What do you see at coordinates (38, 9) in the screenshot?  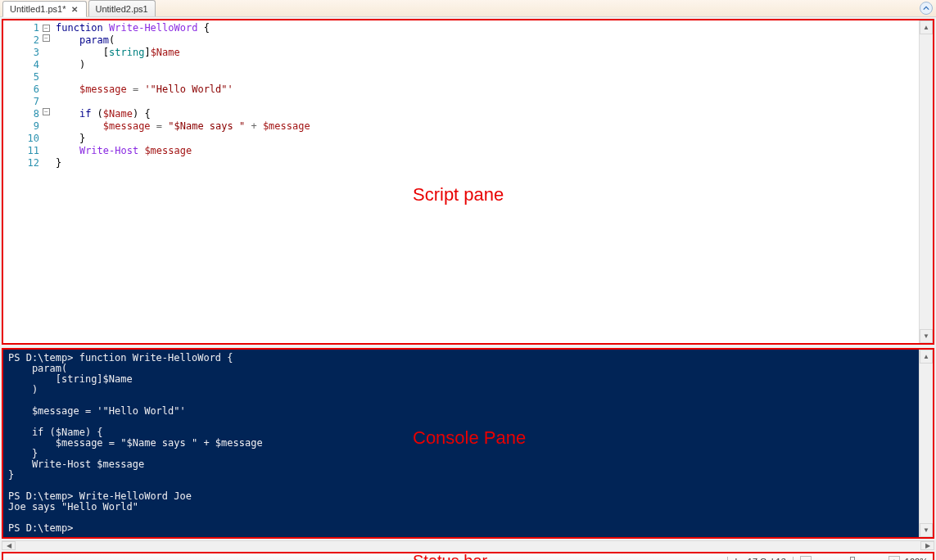 I see `tab-label: Untitled1.ps1*` at bounding box center [38, 9].